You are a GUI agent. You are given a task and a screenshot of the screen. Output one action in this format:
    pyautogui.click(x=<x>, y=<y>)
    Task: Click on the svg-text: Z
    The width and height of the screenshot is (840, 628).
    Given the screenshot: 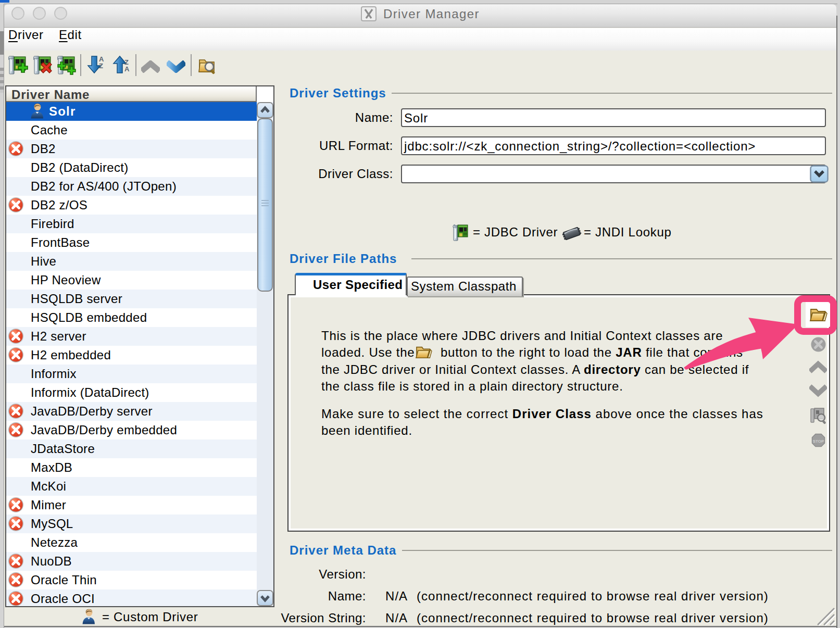 What is the action you would take?
    pyautogui.click(x=101, y=66)
    